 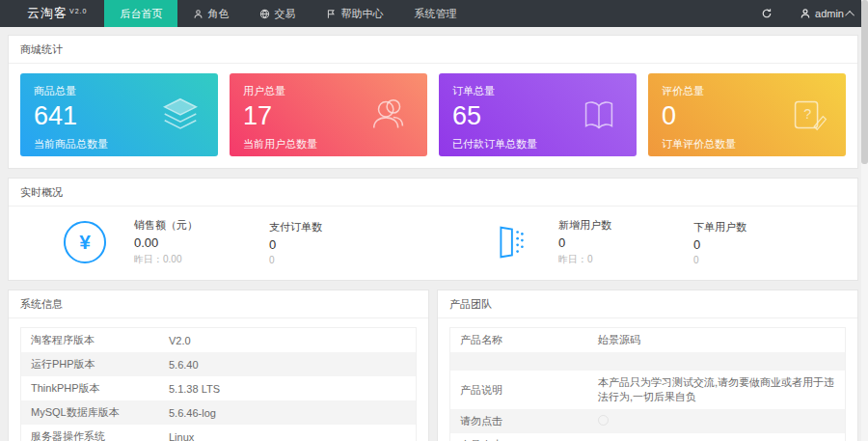 What do you see at coordinates (219, 432) in the screenshot?
I see `table-row: 服务器操作系统Linux` at bounding box center [219, 432].